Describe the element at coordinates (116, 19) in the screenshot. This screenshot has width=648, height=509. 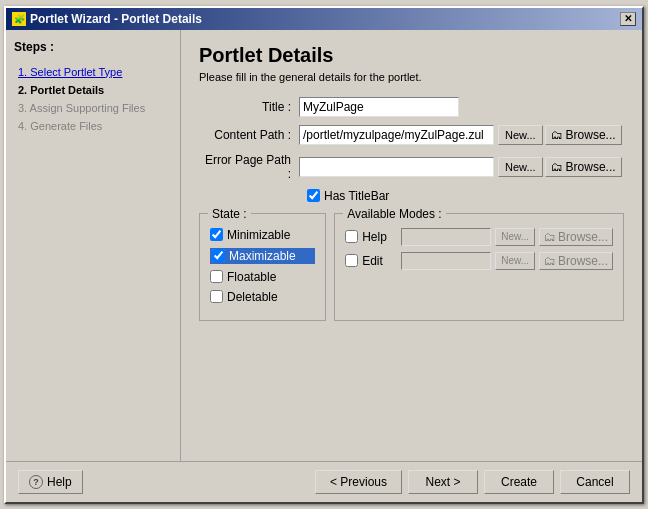
I see `window-title: Portlet Wizard - Portlet Details` at that location.